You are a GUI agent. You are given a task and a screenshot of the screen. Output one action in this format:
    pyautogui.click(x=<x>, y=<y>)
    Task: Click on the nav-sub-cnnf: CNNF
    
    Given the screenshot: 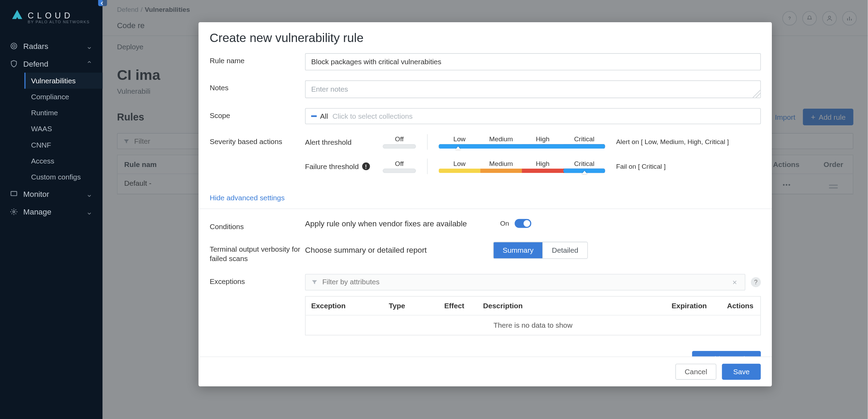 What is the action you would take?
    pyautogui.click(x=63, y=145)
    